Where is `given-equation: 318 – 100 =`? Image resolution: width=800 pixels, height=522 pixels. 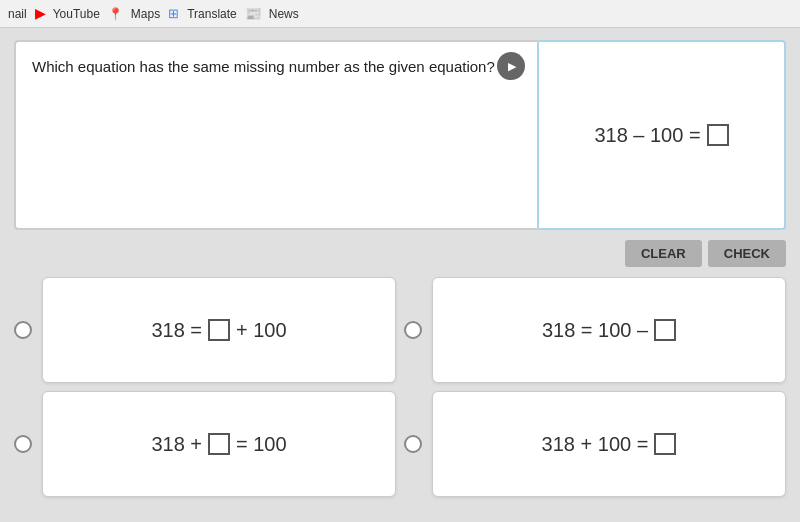 given-equation: 318 – 100 = is located at coordinates (661, 136).